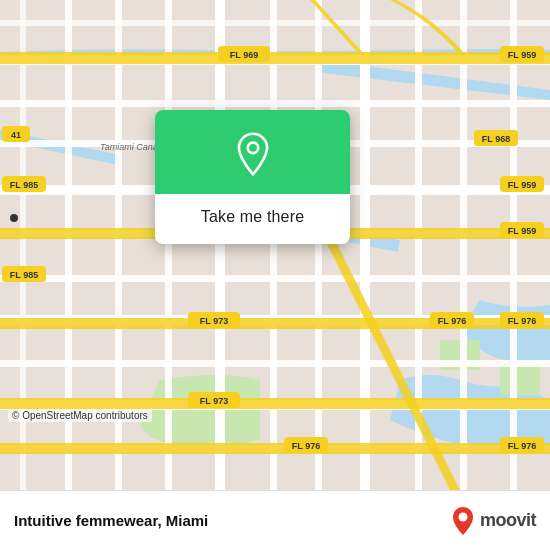 Image resolution: width=550 pixels, height=550 pixels. I want to click on svg-text: FL 969, so click(244, 55).